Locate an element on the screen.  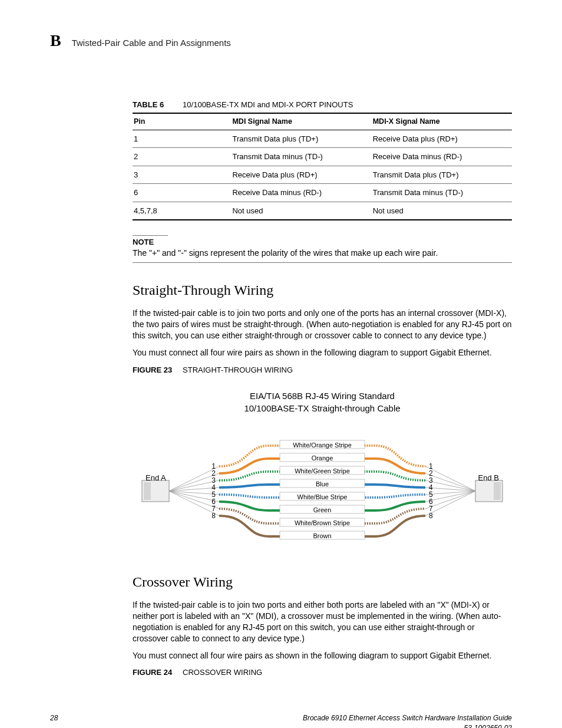
footer-doc-number: 53-1002650-02 is located at coordinates (488, 726).